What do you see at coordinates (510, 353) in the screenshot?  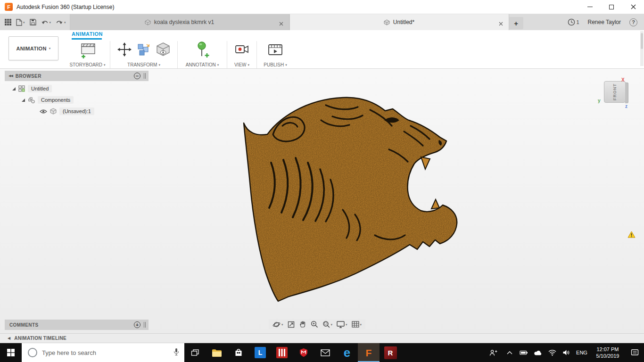 I see `show-hidden-icons-button` at bounding box center [510, 353].